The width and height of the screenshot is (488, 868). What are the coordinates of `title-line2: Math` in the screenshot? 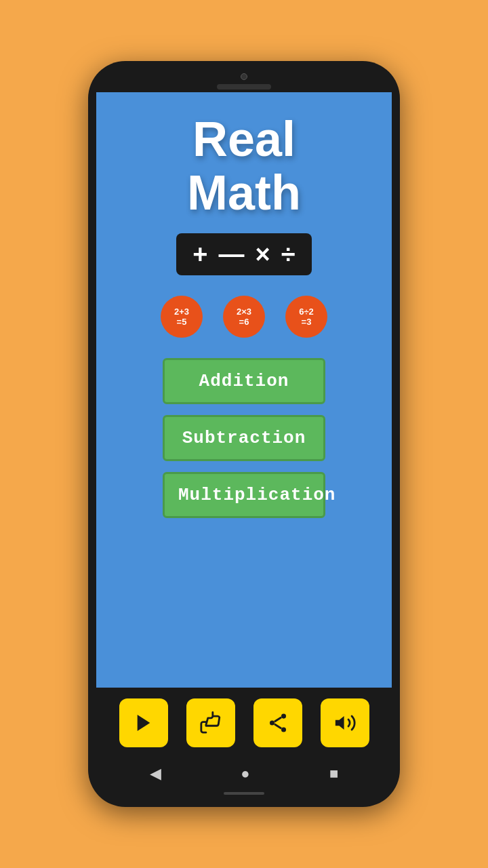 It's located at (244, 193).